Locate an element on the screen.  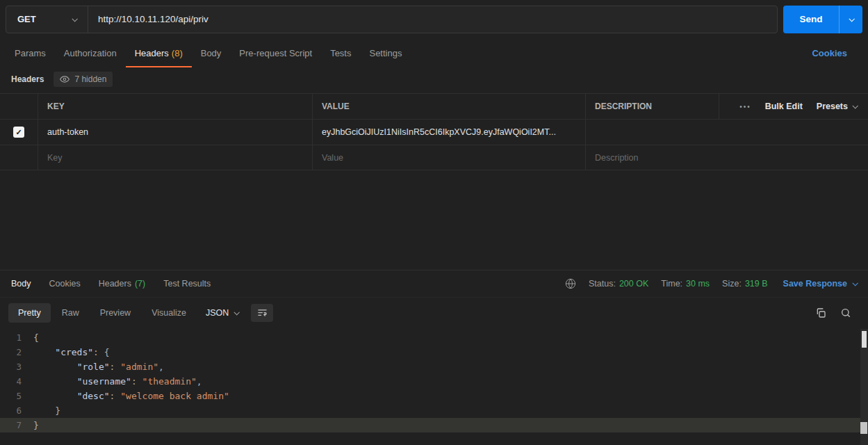
code-line: 1 { is located at coordinates (434, 338).